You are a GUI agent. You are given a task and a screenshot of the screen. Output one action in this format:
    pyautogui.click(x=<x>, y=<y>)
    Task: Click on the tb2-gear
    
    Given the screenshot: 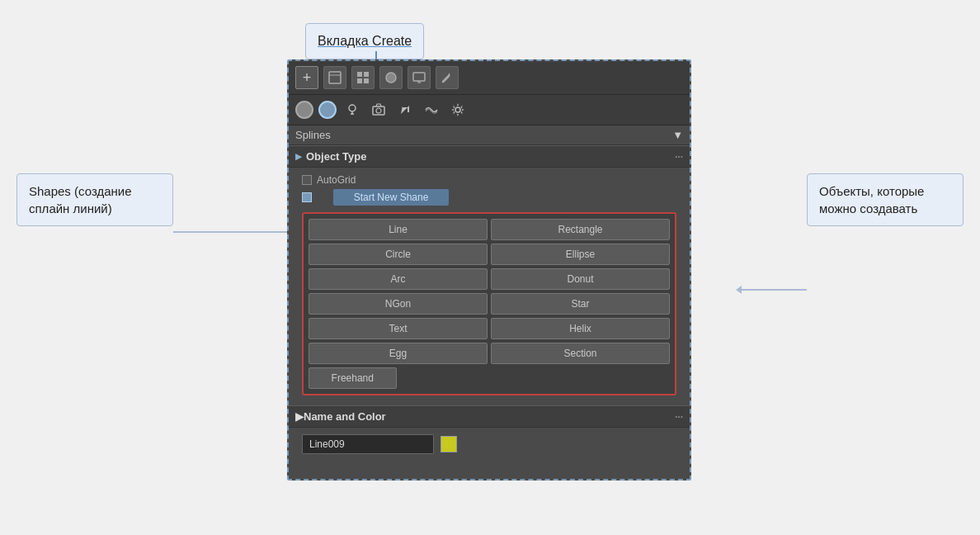 What is the action you would take?
    pyautogui.click(x=458, y=110)
    